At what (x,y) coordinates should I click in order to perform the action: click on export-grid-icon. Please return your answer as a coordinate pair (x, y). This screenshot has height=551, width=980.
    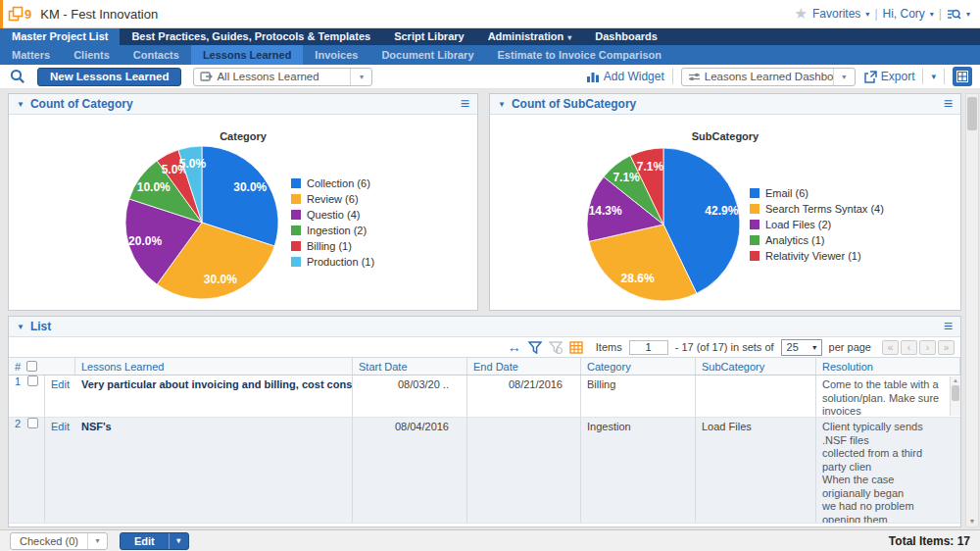
    Looking at the image, I should click on (576, 347).